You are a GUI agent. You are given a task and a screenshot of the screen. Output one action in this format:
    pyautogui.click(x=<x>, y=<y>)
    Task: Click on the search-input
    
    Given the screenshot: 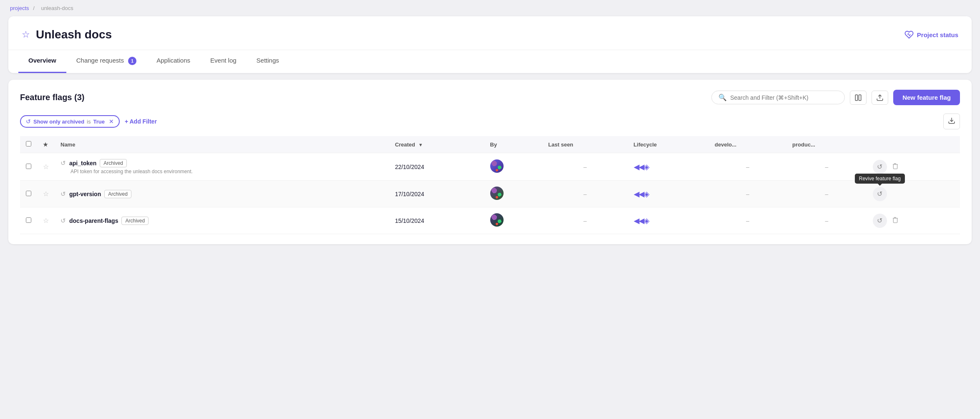 What is the action you would take?
    pyautogui.click(x=784, y=98)
    